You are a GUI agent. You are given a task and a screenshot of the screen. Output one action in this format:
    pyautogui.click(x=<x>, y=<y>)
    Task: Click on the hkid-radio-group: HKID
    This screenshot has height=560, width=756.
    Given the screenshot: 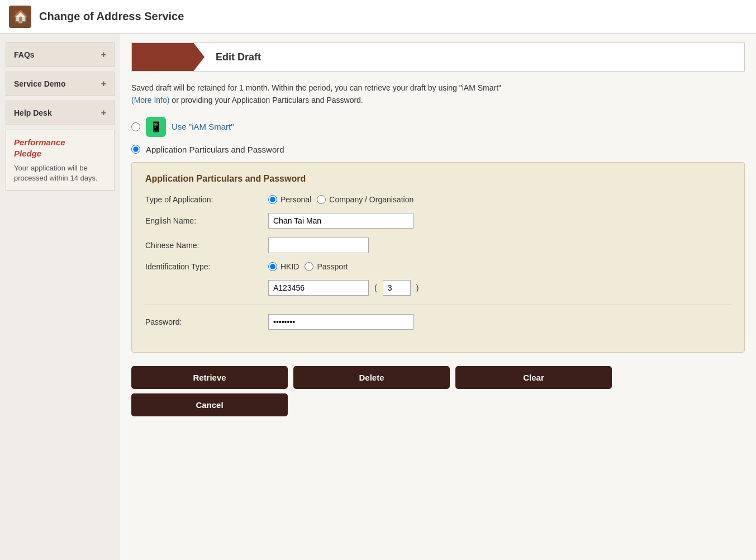 What is the action you would take?
    pyautogui.click(x=284, y=267)
    